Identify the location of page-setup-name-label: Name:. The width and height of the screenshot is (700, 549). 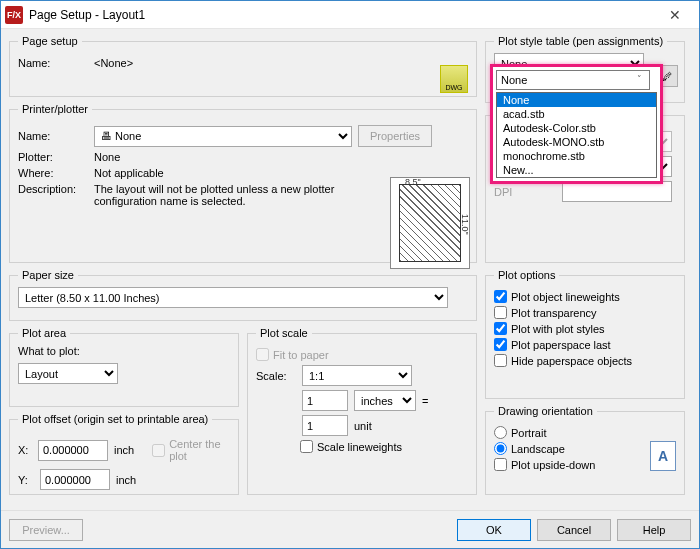
(53, 63).